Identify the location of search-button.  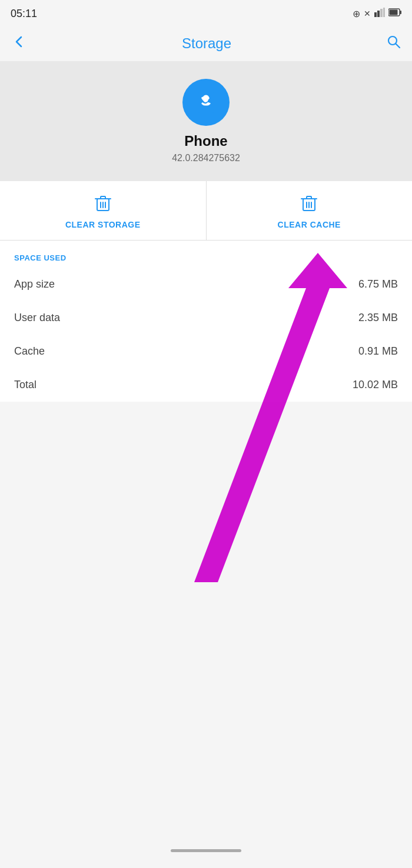
(394, 44).